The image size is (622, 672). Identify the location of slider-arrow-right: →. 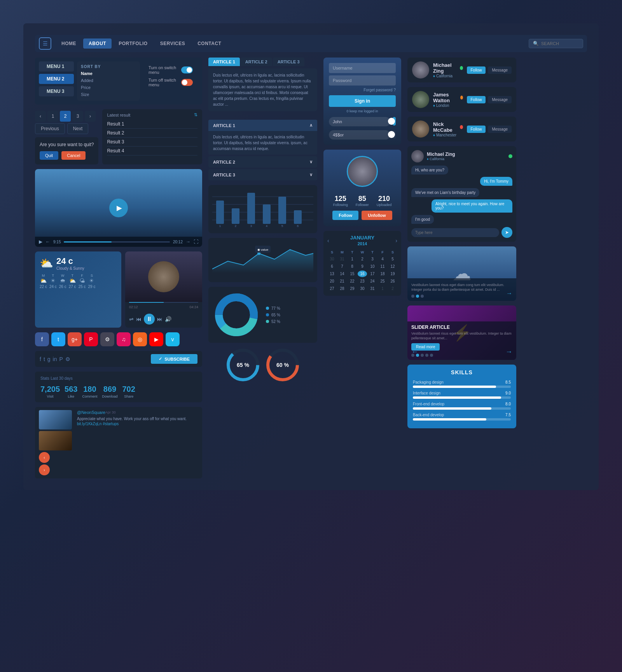
(509, 352).